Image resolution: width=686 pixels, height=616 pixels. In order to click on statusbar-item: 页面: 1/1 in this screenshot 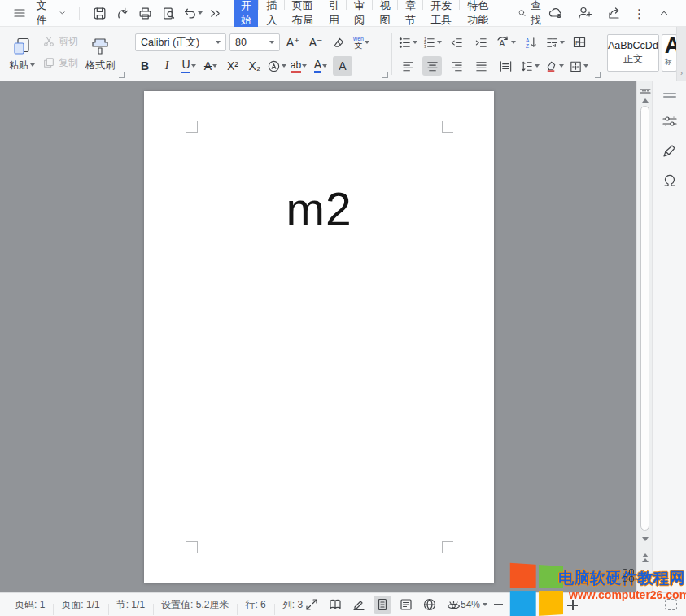, I will do `click(80, 605)`.